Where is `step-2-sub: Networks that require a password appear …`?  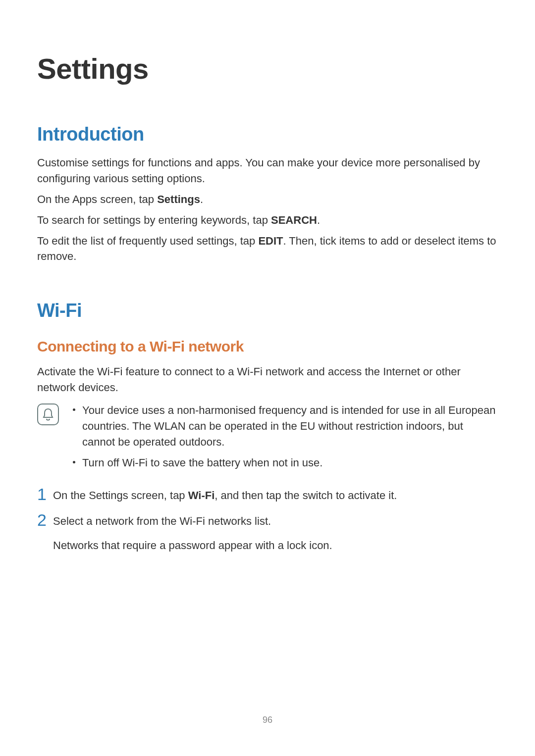 step-2-sub: Networks that require a password appear … is located at coordinates (275, 546).